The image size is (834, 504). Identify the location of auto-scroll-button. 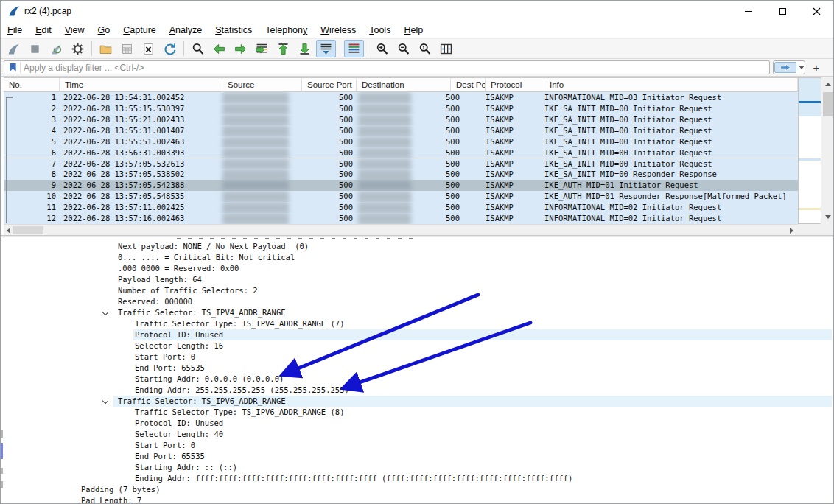
(326, 49).